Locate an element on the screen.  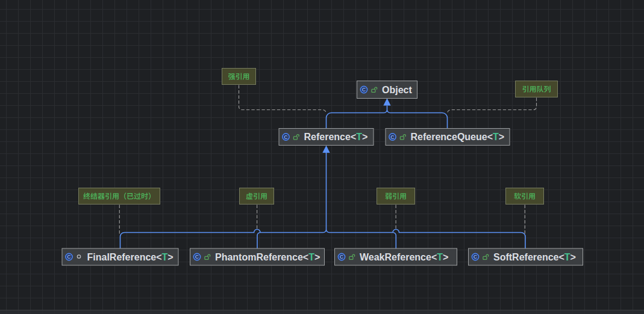
svg-text: ReferenceQueue<T> is located at coordinates (458, 137).